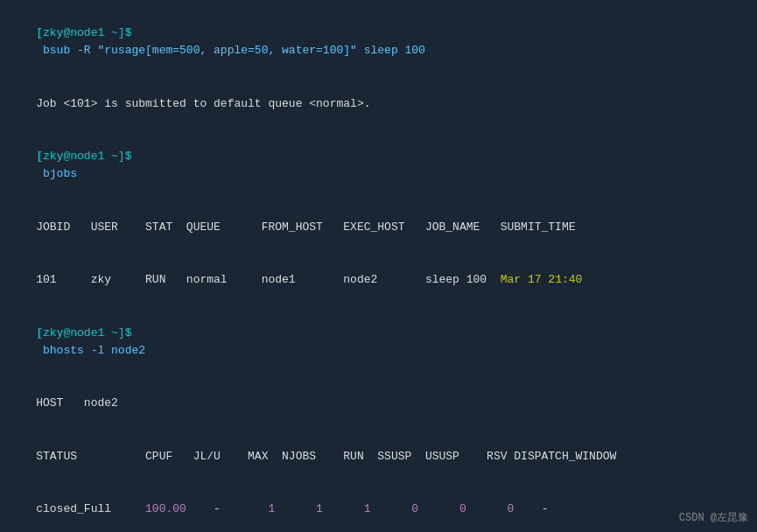 This screenshot has width=757, height=532. What do you see at coordinates (91, 350) in the screenshot?
I see `bhosts-cmd: bhosts -l node2` at bounding box center [91, 350].